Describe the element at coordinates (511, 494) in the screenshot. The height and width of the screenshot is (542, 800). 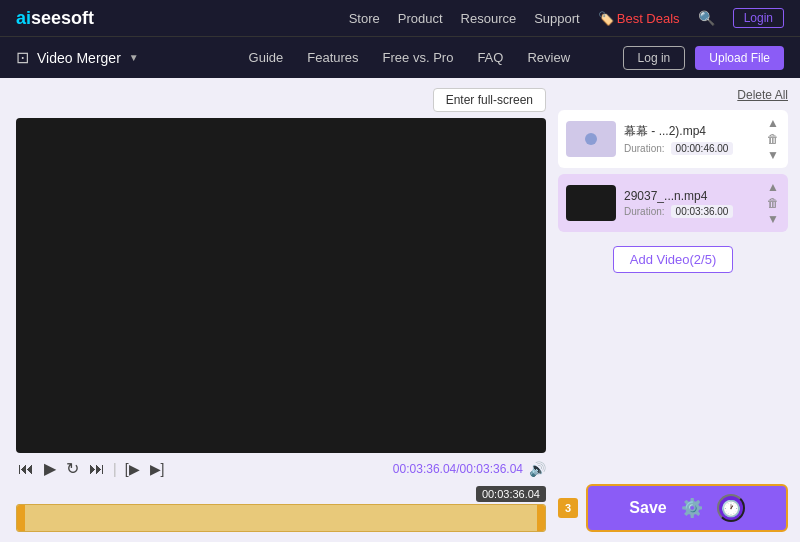
I see `time-badge: 00:03:36.04` at that location.